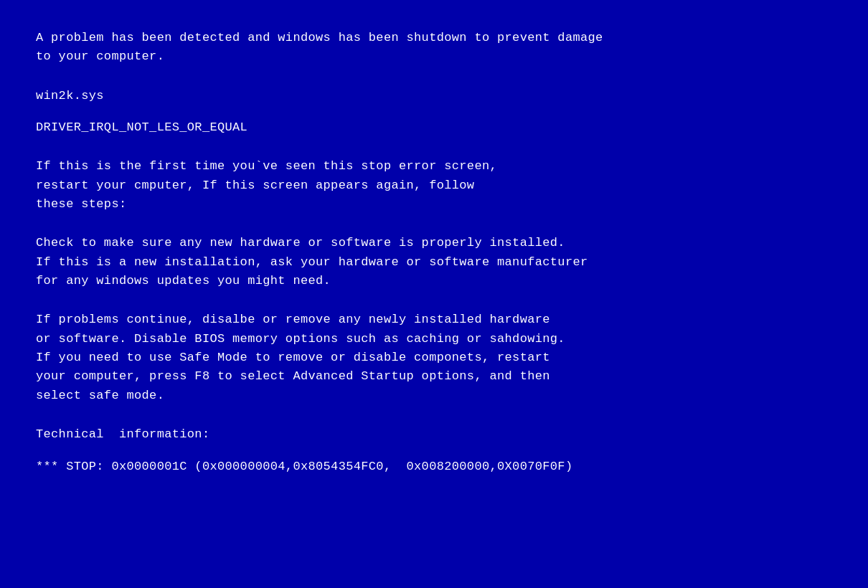 This screenshot has width=868, height=588. Describe the element at coordinates (320, 47) in the screenshot. I see `intro-text: A problem has been detected and windows …` at that location.